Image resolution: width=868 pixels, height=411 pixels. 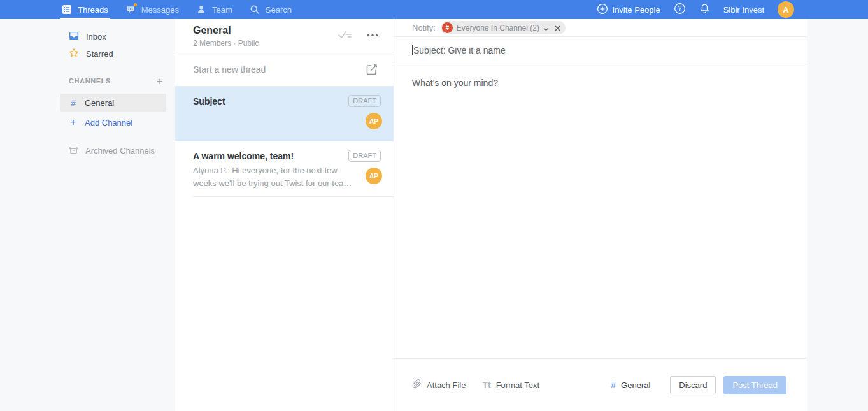 I want to click on channel-more-icon, so click(x=373, y=36).